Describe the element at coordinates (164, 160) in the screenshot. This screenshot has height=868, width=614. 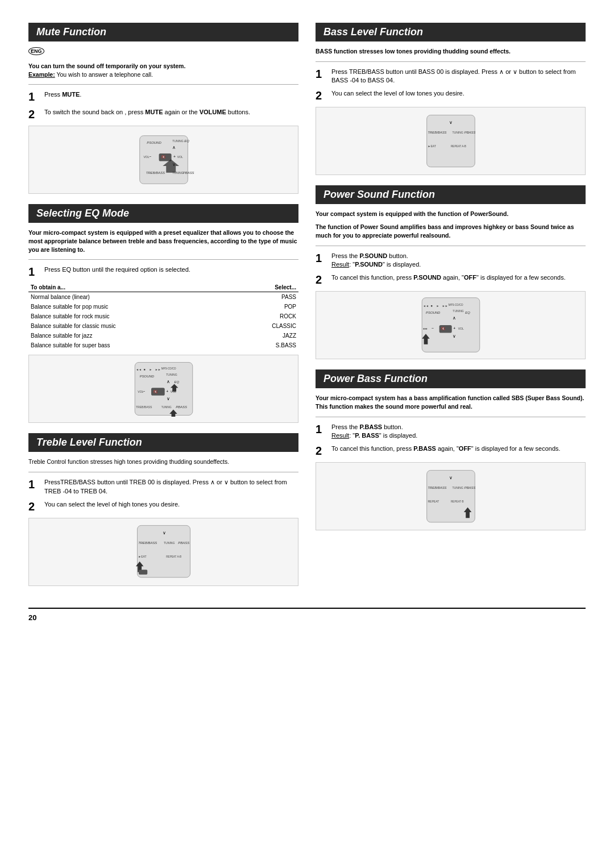
I see `mute-remote-svg: PSOUND TUNING EQ ∧ VOL − 🔇 + VOL ∨ TREB/…` at that location.